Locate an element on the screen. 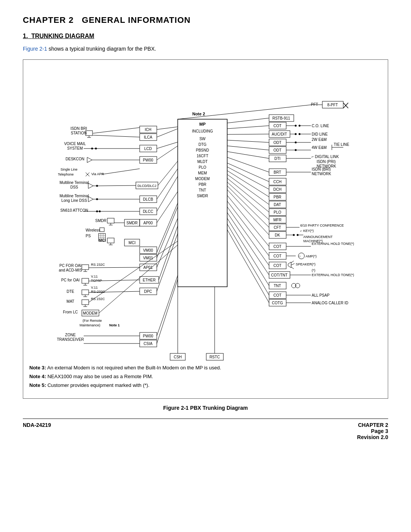 Image resolution: width=411 pixels, height=532 pixels. svg-text: MLDT is located at coordinates (202, 161).